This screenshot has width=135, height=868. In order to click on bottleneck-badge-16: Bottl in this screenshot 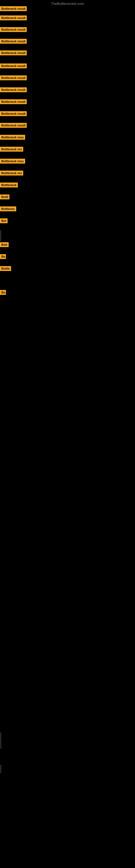, I will do `click(5, 197)`.